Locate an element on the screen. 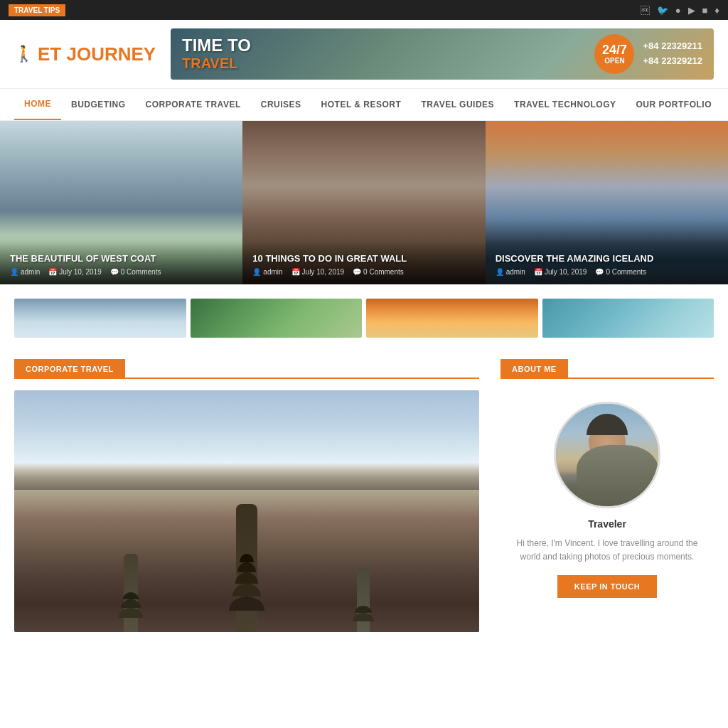 The height and width of the screenshot is (728, 728). nav-our-portfolio: OUR PORTFOLIO is located at coordinates (674, 105).